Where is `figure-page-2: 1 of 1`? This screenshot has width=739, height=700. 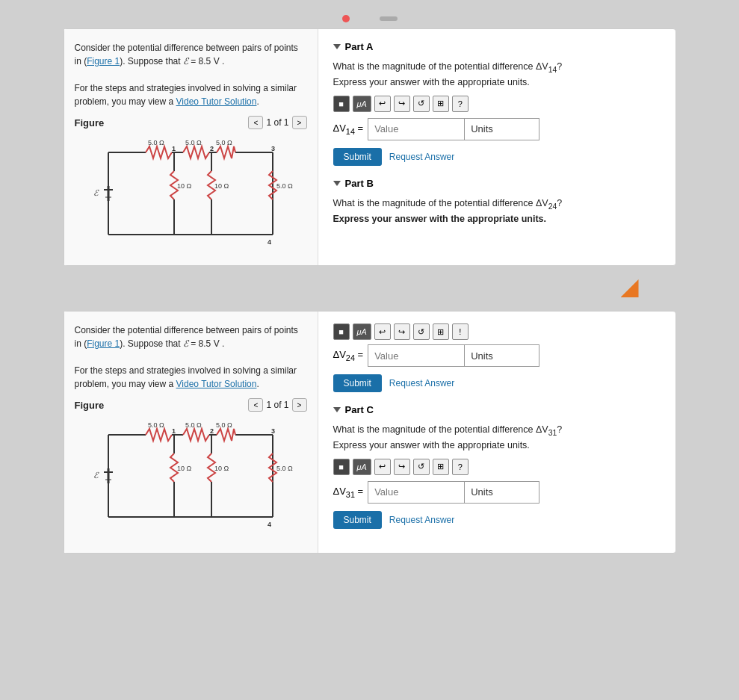
figure-page-2: 1 of 1 is located at coordinates (277, 405).